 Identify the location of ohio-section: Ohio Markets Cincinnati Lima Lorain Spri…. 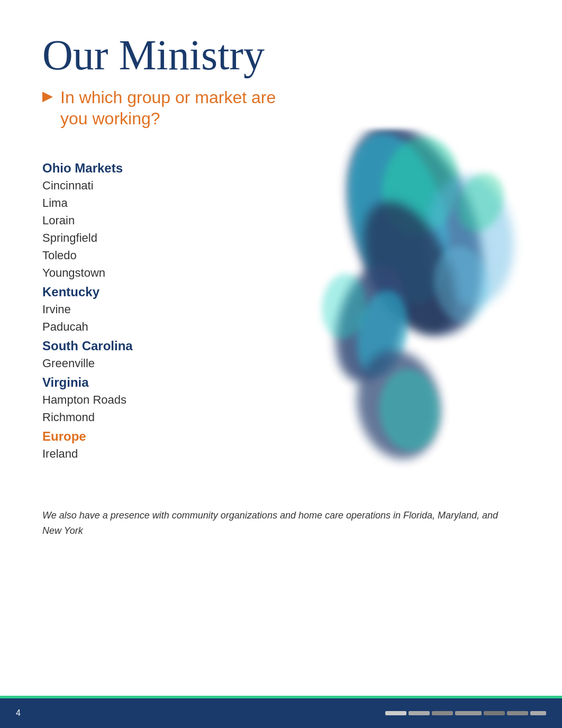
(143, 221).